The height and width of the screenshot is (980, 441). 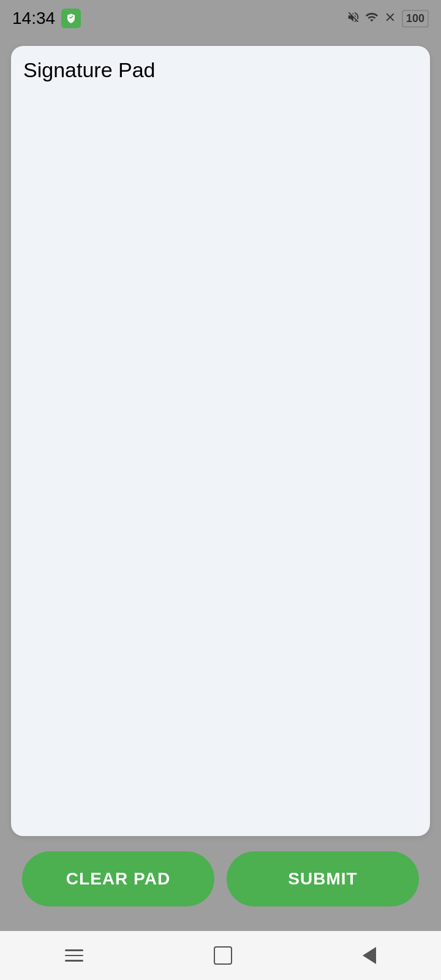 I want to click on home-icon, so click(x=223, y=956).